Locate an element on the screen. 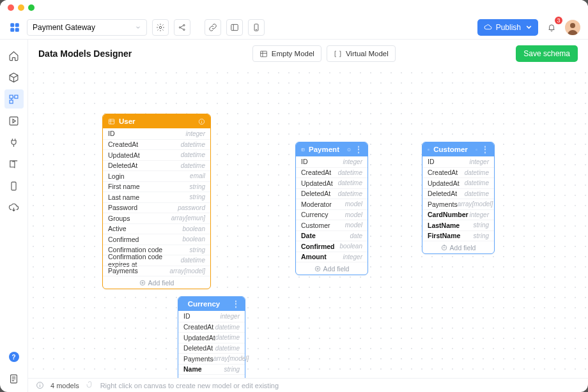 This screenshot has width=588, height=392. sidebar-help-button: ? is located at coordinates (14, 357).